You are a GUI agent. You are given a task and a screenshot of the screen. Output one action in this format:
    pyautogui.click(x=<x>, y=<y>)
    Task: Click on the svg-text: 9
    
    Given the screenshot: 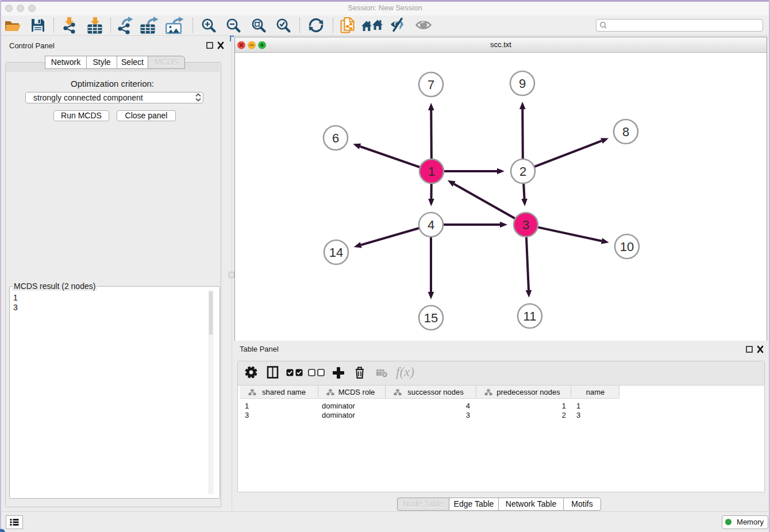 What is the action you would take?
    pyautogui.click(x=522, y=84)
    